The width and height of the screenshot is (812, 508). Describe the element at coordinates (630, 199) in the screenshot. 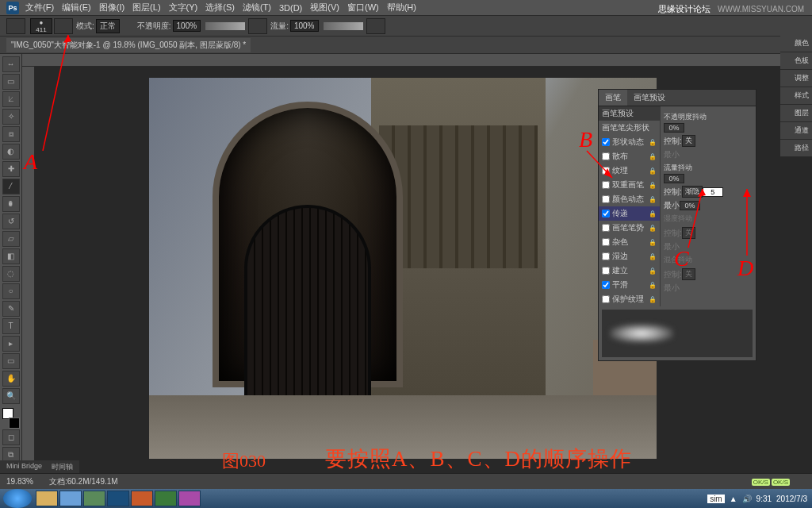

I see `list-item-color: 颜色动态🔒` at that location.